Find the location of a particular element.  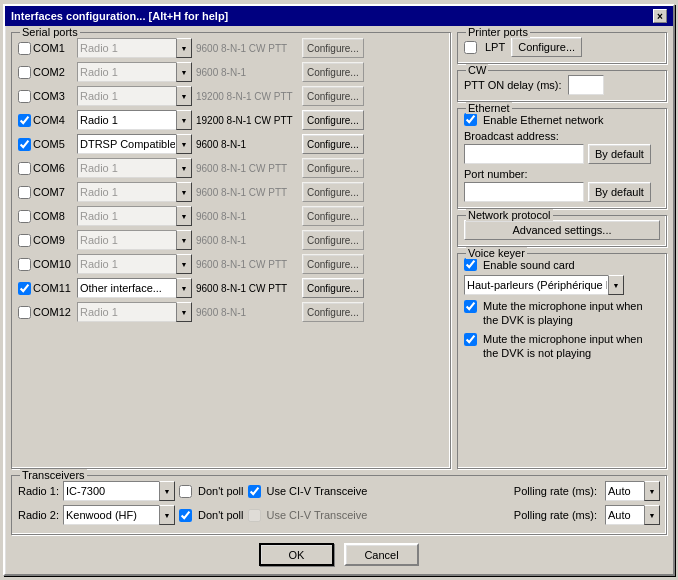

network-protocol-label: Network protocol is located at coordinates (510, 215).